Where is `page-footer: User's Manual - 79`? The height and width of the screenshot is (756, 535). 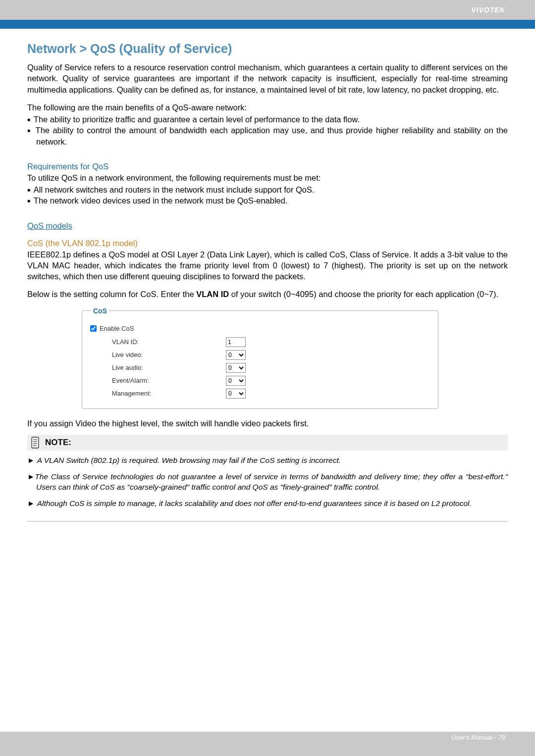
page-footer: User's Manual - 79 is located at coordinates (479, 738).